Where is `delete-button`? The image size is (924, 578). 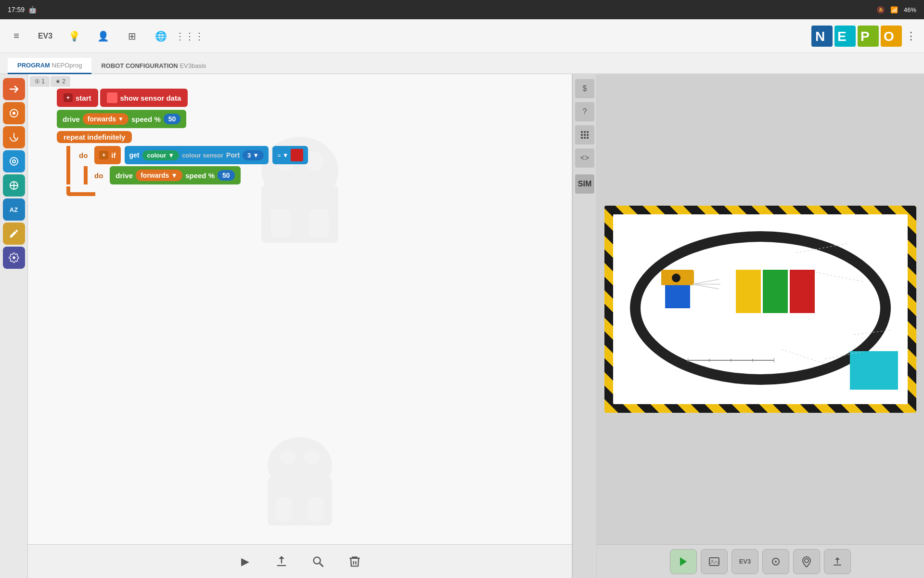
delete-button is located at coordinates (355, 562).